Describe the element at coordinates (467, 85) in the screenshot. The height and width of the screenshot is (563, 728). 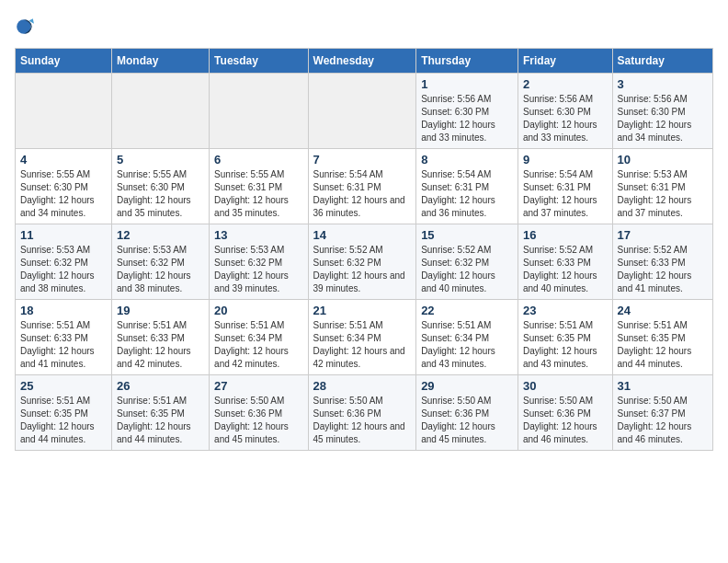
I see `day-number: 1` at that location.